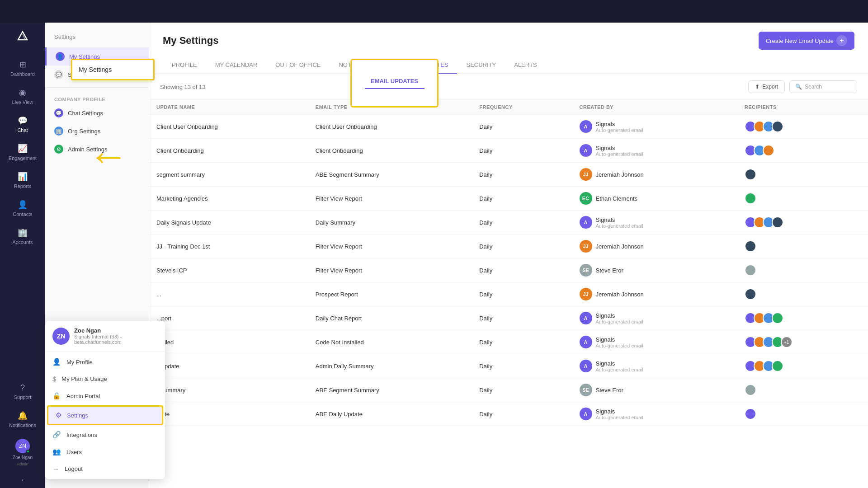 Image resolution: width=868 pixels, height=488 pixels. Describe the element at coordinates (23, 121) in the screenshot. I see `chat-icon: 💬` at that location.